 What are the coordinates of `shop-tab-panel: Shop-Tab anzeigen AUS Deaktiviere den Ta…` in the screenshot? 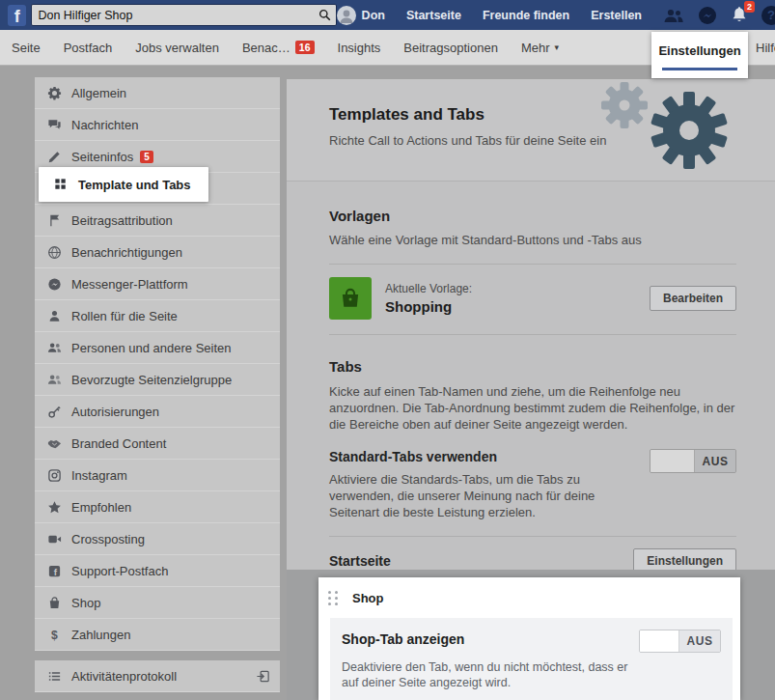 It's located at (531, 658).